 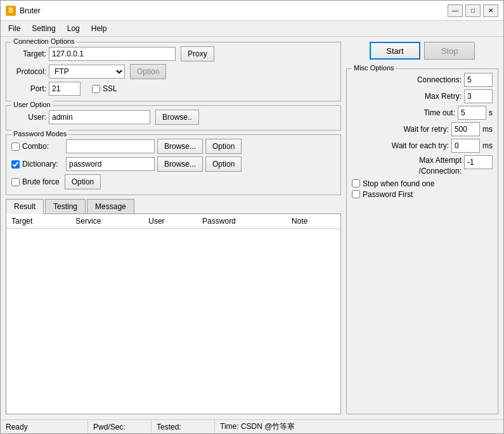 What do you see at coordinates (242, 222) in the screenshot?
I see `col-password: Password` at bounding box center [242, 222].